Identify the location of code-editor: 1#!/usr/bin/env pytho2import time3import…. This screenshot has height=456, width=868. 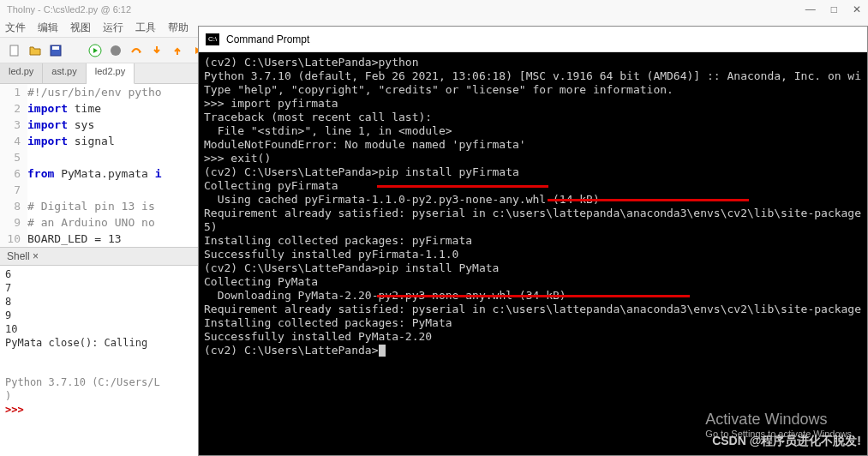
(99, 165).